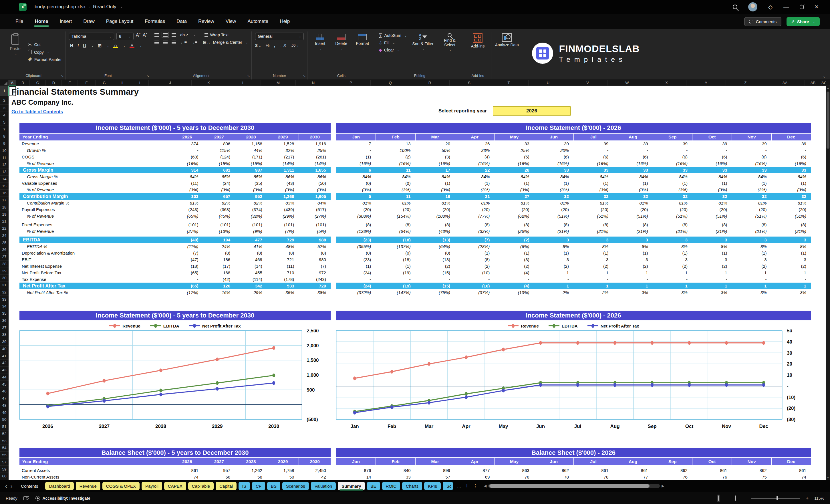  What do you see at coordinates (19, 22) in the screenshot?
I see `menu-tab-file: File` at bounding box center [19, 22].